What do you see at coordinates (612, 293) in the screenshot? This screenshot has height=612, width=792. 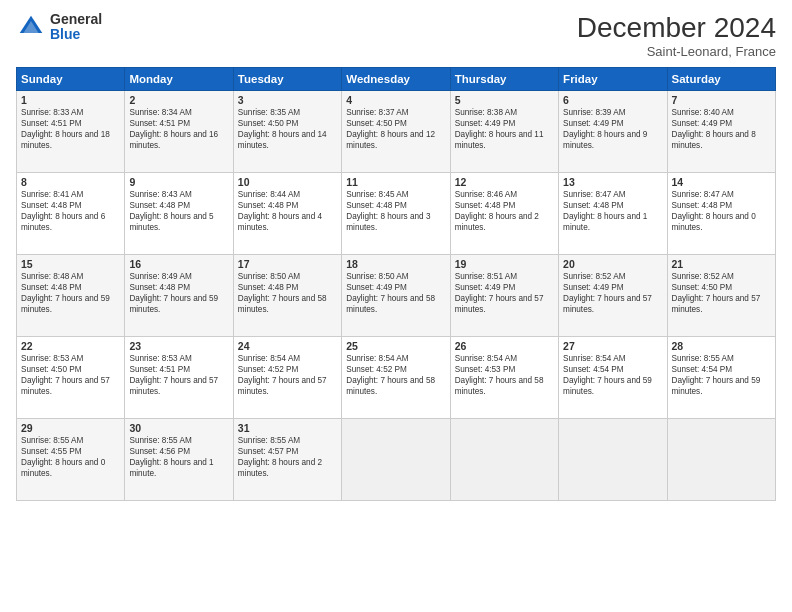 I see `cell-content: Sunrise: 8:52 AMSunset: 4:49 PMDaylight:…` at bounding box center [612, 293].